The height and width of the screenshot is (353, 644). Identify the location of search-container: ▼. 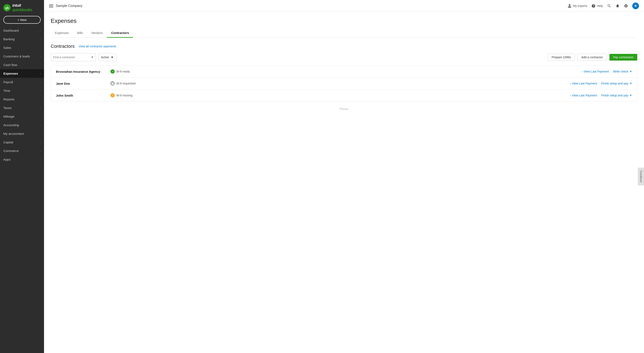
(73, 57).